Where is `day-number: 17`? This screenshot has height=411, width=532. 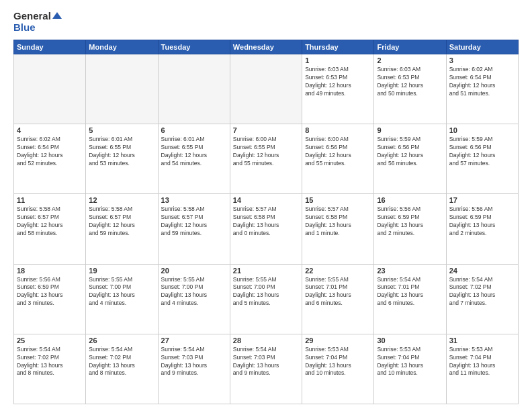
day-number: 17 is located at coordinates (482, 200).